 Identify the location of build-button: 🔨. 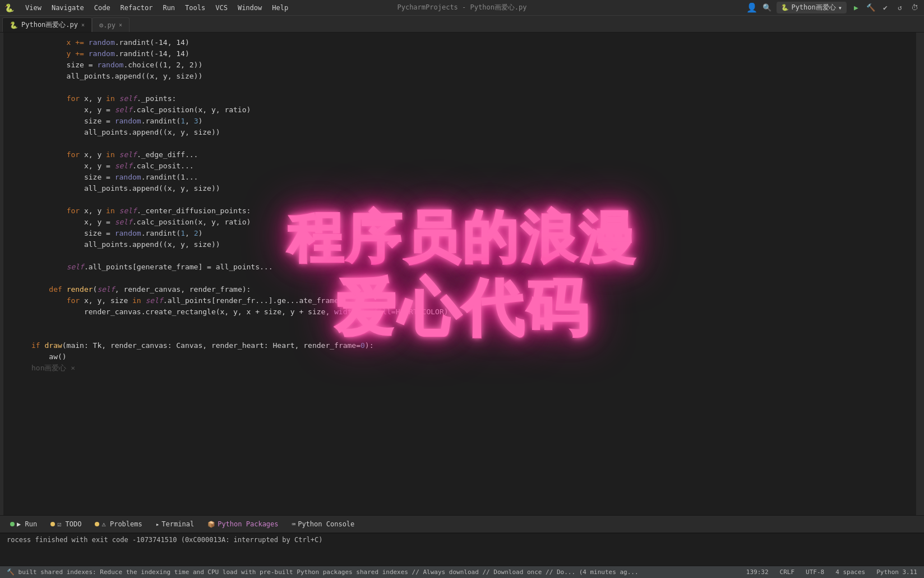
(871, 8).